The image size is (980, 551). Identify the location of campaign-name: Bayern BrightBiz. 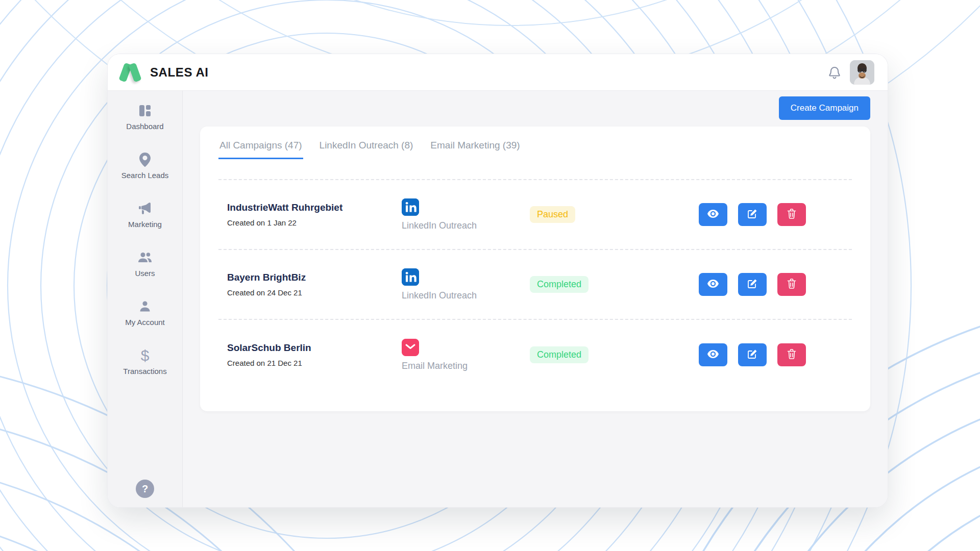
(314, 278).